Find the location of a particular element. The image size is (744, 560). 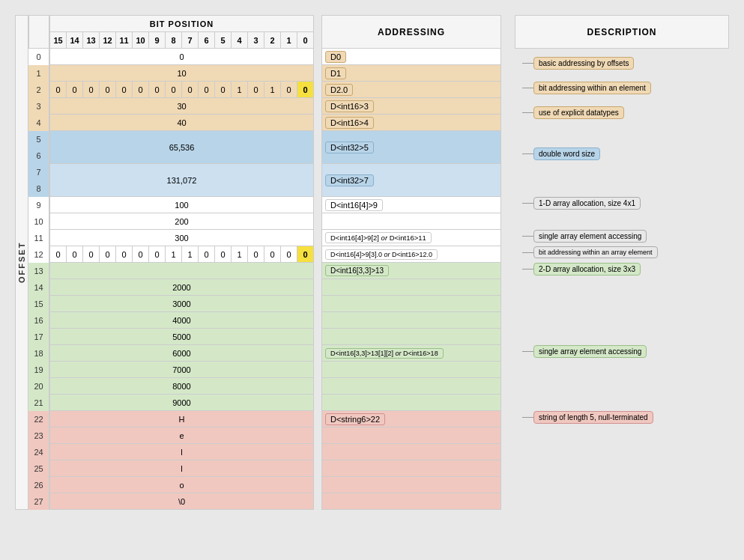

table-row: 5000 is located at coordinates (182, 337).